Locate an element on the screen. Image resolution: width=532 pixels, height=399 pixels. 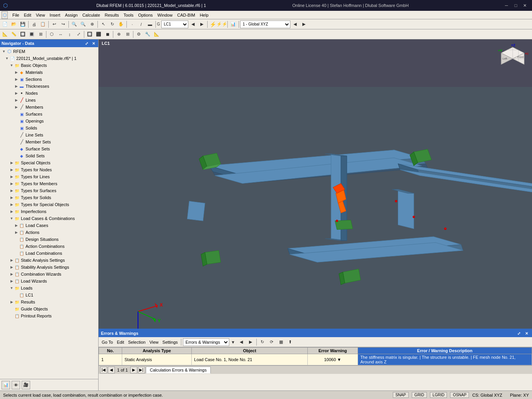
tree-member-sets: ╱ Member Sets is located at coordinates (49, 142).